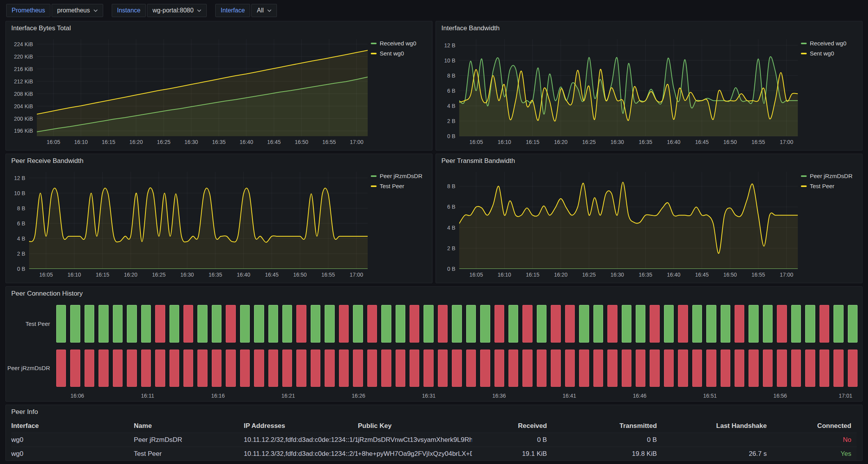 The height and width of the screenshot is (464, 868). Describe the element at coordinates (451, 91) in the screenshot. I see `svg-text: 6 B` at that location.